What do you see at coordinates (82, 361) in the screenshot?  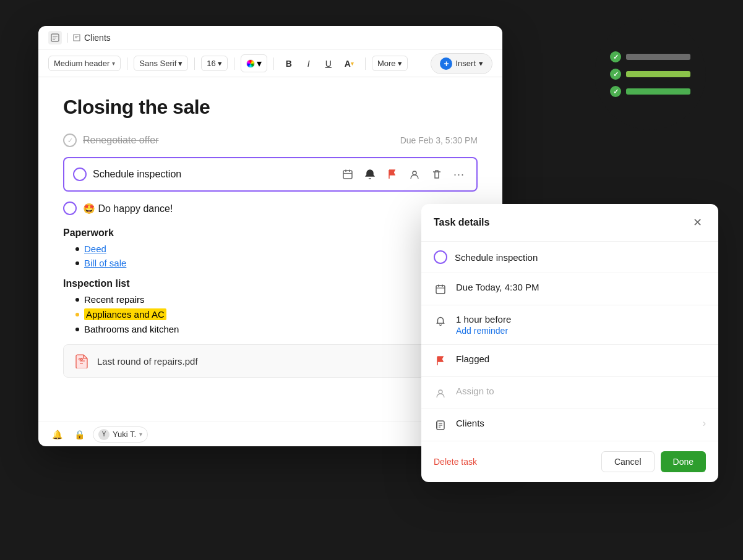 I see `file-icon` at bounding box center [82, 361].